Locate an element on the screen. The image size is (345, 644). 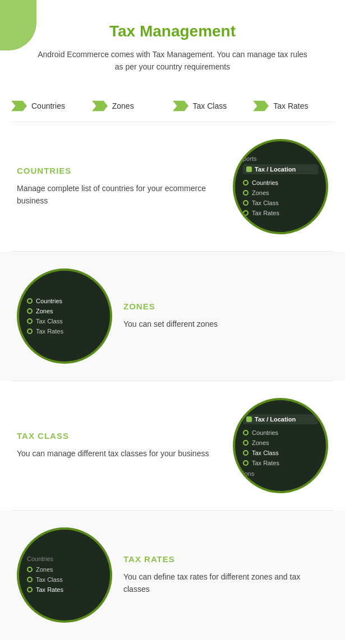
taxrates-text: TAX RATES You can define tax rates for d… is located at coordinates (226, 575).